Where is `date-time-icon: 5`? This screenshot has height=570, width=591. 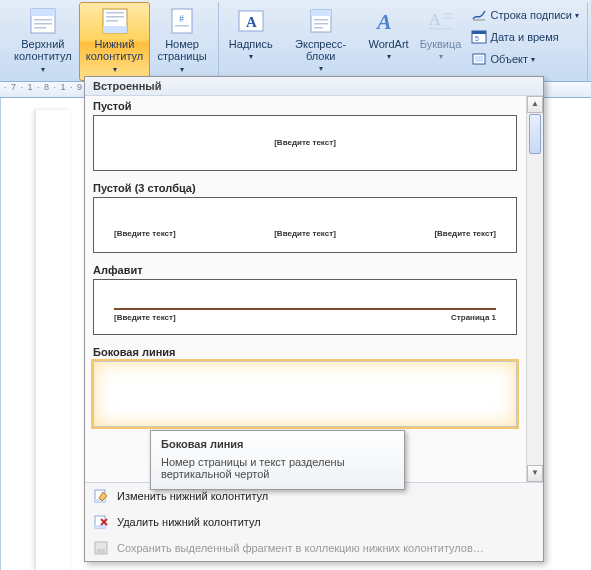 date-time-icon: 5 is located at coordinates (479, 37).